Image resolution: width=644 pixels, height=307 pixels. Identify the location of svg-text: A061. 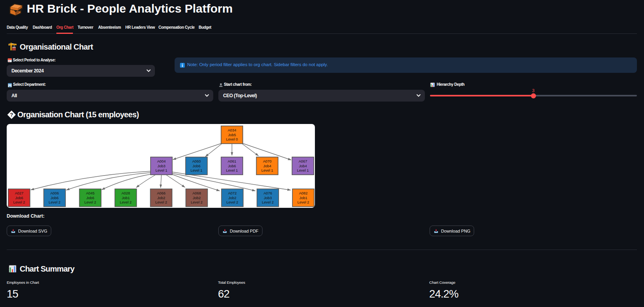
(232, 161).